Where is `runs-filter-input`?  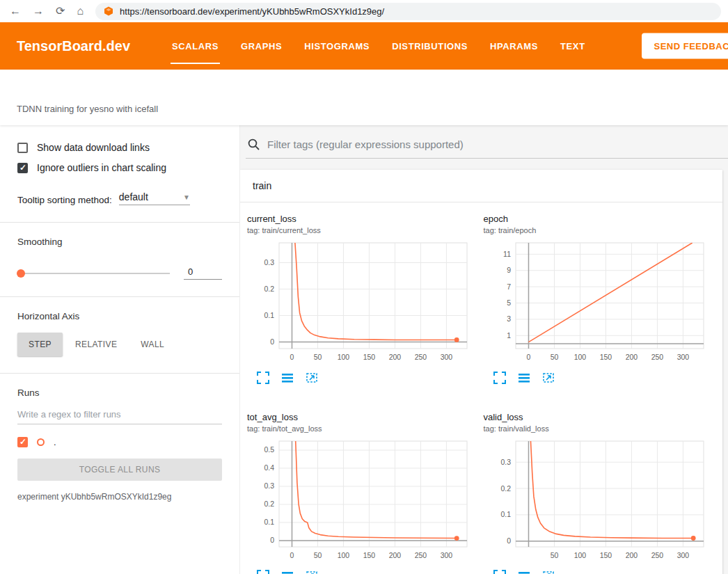 runs-filter-input is located at coordinates (120, 414).